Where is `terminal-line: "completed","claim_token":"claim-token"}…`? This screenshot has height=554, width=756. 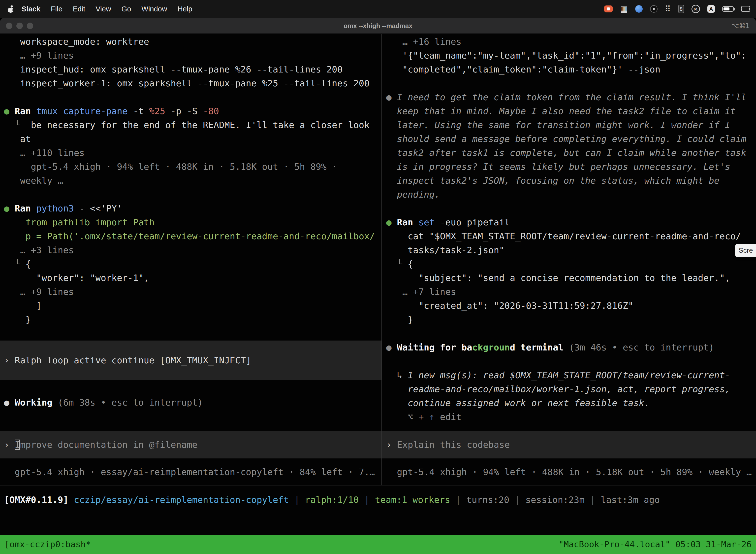
terminal-line: "completed","claim_token":"claim-token"}… is located at coordinates (571, 70).